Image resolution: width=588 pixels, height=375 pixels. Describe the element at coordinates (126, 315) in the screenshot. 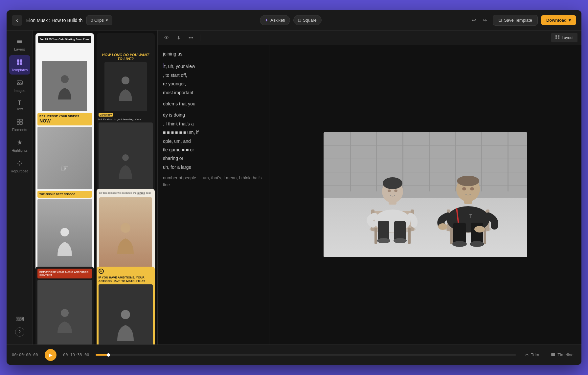

I see `tpl8-image` at that location.